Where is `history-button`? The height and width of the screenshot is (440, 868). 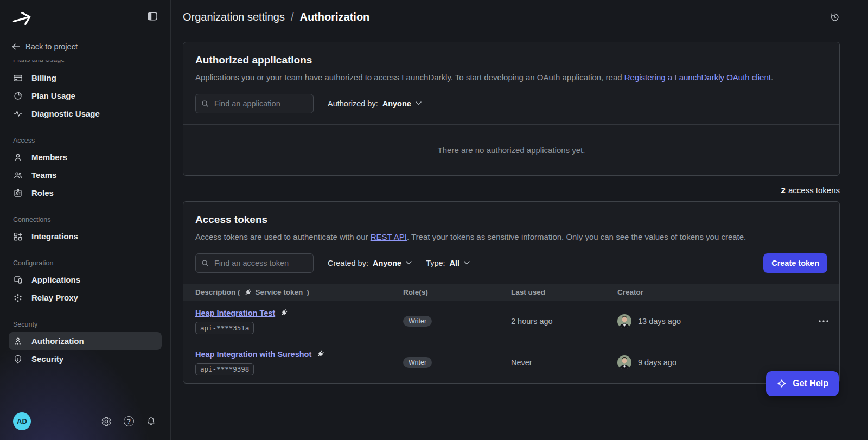 history-button is located at coordinates (834, 17).